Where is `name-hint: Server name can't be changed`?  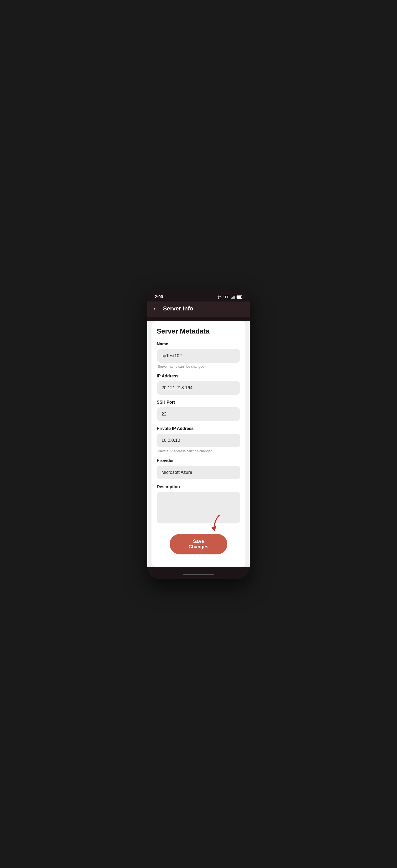 name-hint: Server name can't be changed is located at coordinates (198, 367).